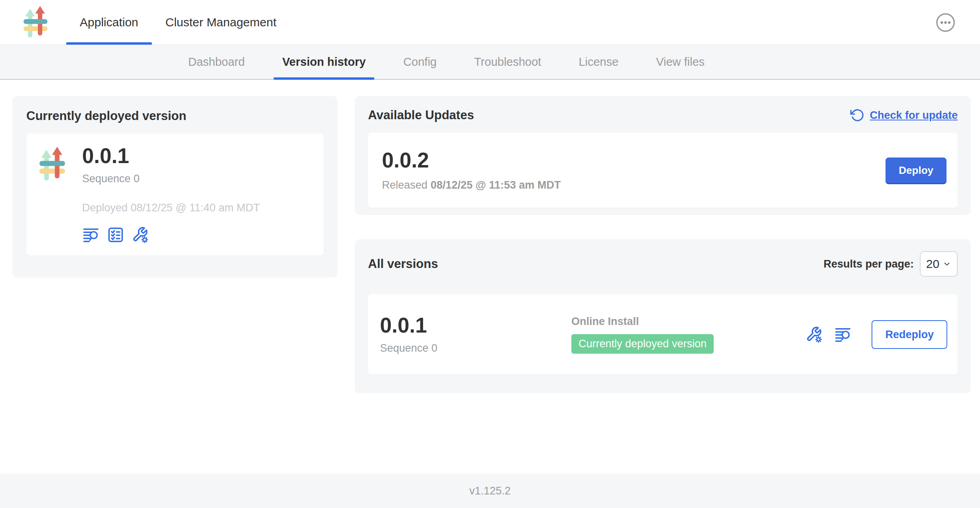  I want to click on available-updates-card: Available Updates Check for update 0.0.2…, so click(663, 156).